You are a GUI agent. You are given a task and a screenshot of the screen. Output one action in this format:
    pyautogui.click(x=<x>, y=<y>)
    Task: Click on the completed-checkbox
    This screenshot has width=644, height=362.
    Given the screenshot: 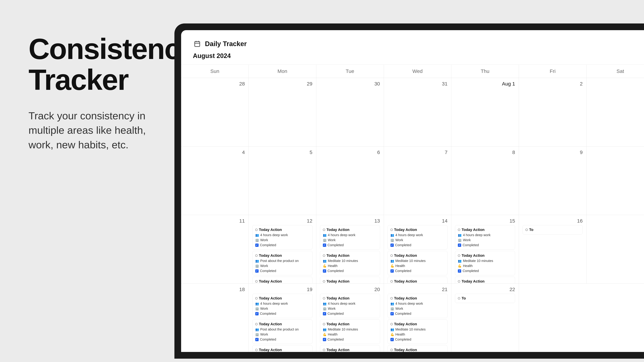 What is the action you would take?
    pyautogui.click(x=257, y=245)
    